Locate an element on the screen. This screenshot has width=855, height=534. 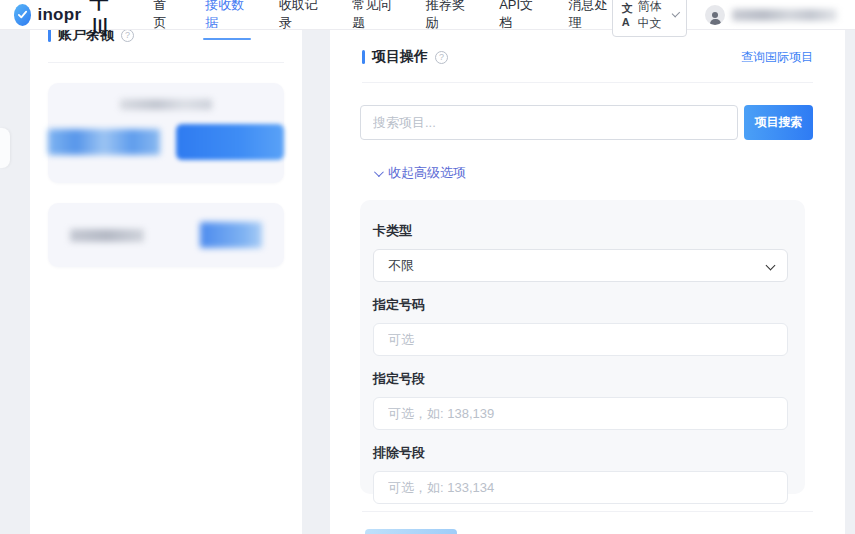
nav-item-messages-label: 消息处理 is located at coordinates (588, 15).